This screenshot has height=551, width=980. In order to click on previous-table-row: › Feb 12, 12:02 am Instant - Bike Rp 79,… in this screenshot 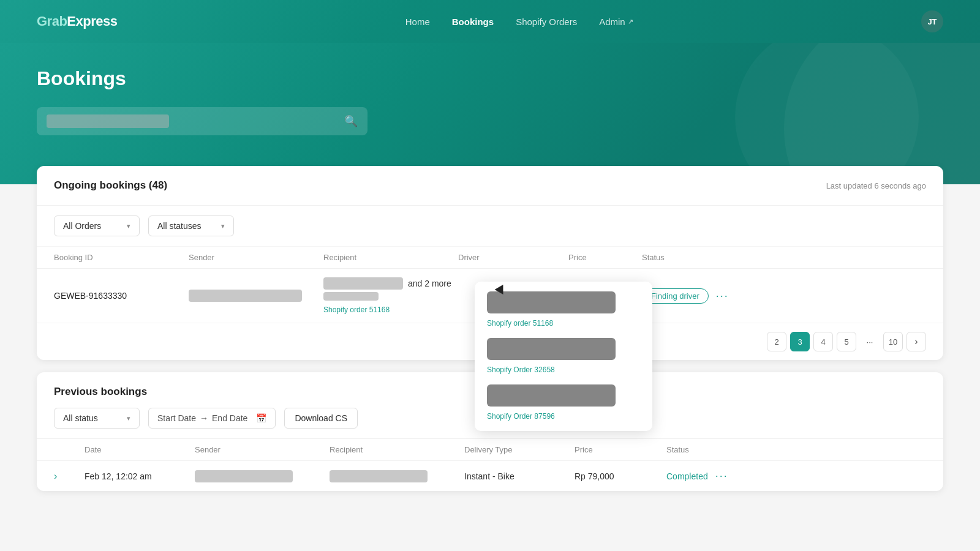, I will do `click(490, 476)`.